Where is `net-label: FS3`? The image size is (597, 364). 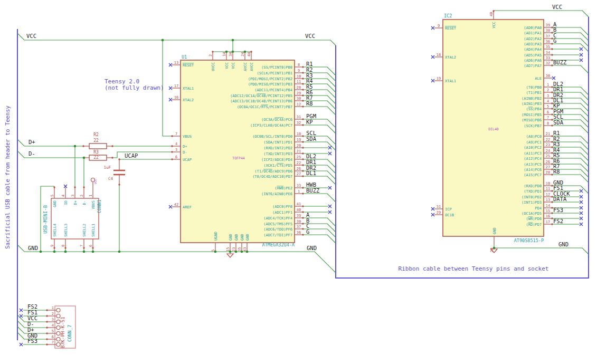
net-label: FS3 is located at coordinates (33, 341).